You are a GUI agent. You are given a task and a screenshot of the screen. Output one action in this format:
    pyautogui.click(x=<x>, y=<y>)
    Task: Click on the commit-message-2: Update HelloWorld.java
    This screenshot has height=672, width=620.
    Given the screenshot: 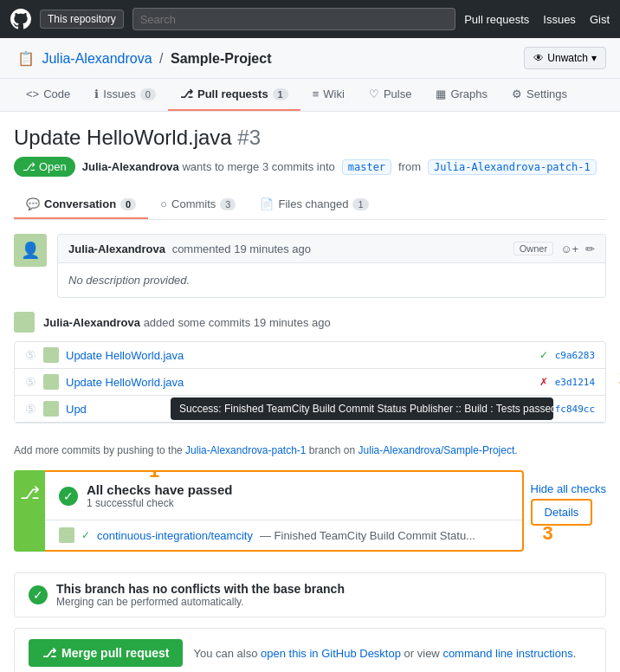 What is the action you would take?
    pyautogui.click(x=300, y=383)
    